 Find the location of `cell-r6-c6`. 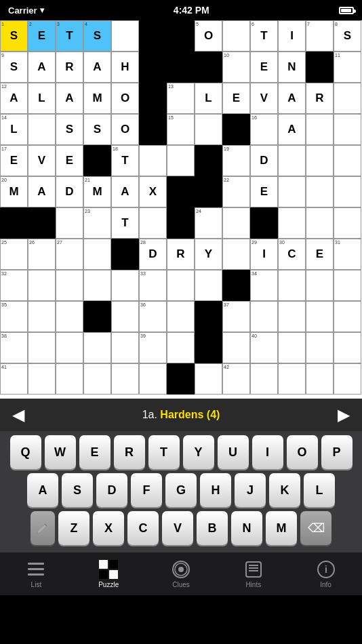

cell-r6-c6 is located at coordinates (180, 223).